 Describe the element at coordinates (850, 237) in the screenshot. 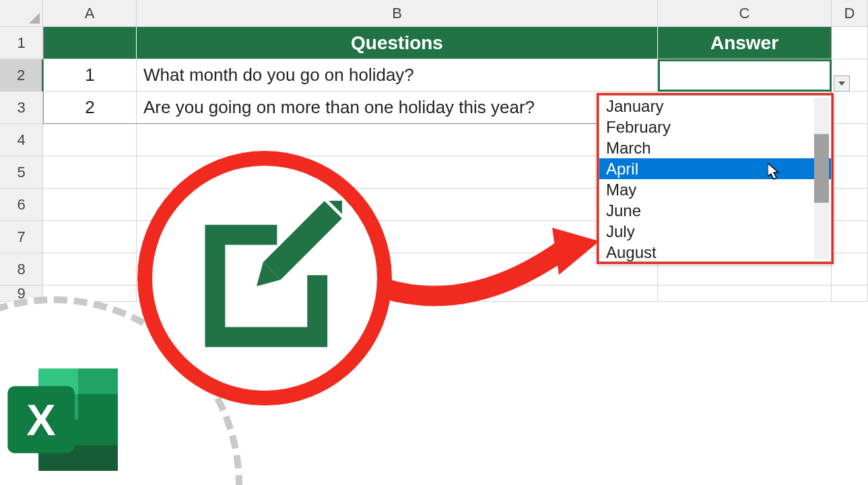

I see `cell-D7` at that location.